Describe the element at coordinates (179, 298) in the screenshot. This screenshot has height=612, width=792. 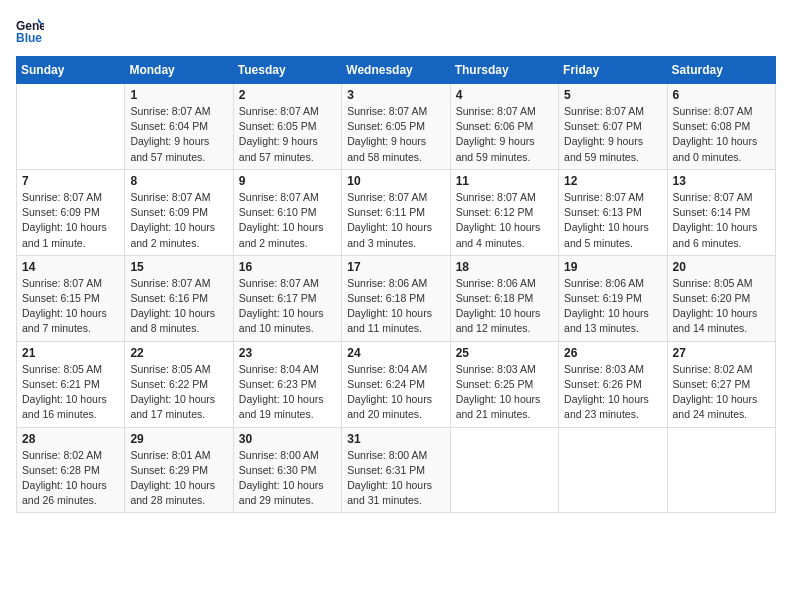
I see `calendar-cell: 15Sunrise: 8:07 AM Sunset: 6:16 PM Dayli…` at that location.